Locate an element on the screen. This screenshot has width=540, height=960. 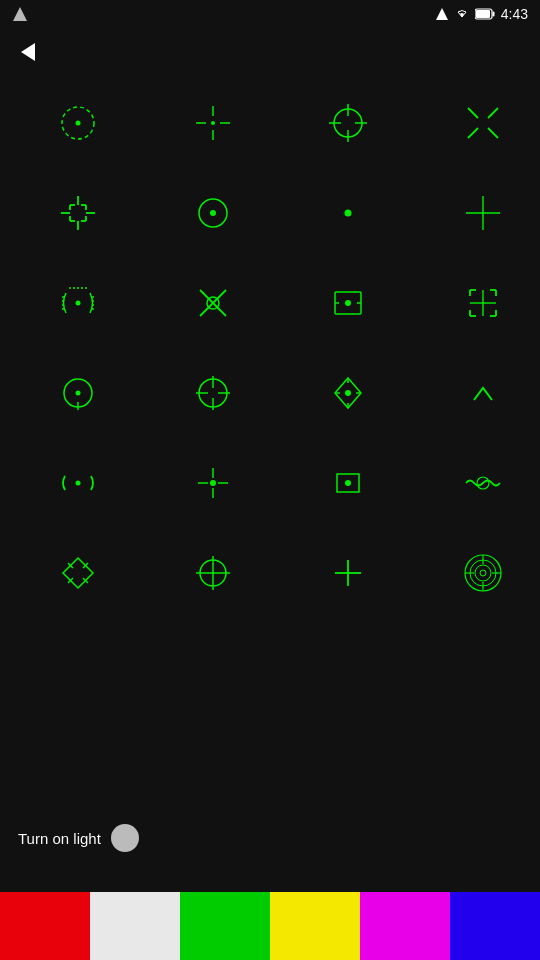
back-arrow-icon is located at coordinates (28, 52).